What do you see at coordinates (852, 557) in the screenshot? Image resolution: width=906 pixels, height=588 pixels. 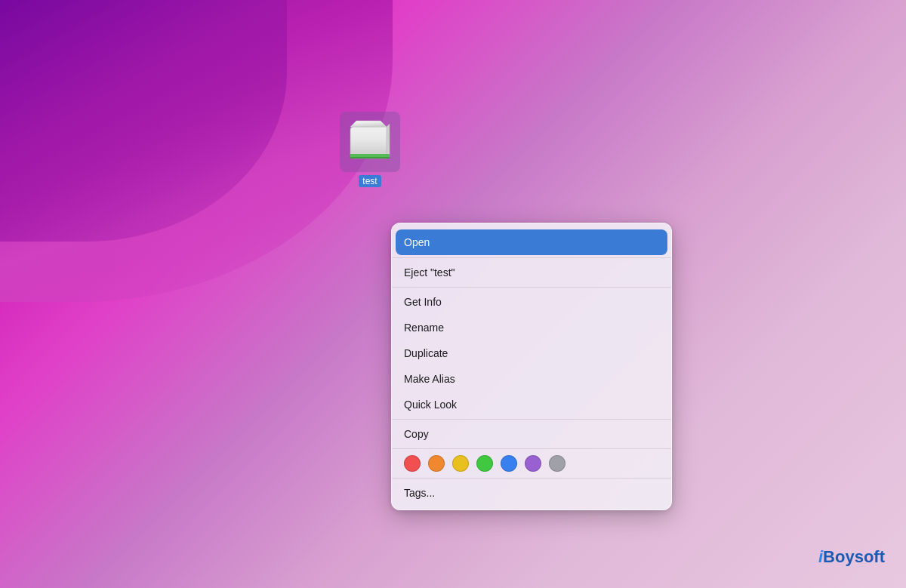 I see `watermark: iBoysoft` at bounding box center [852, 557].